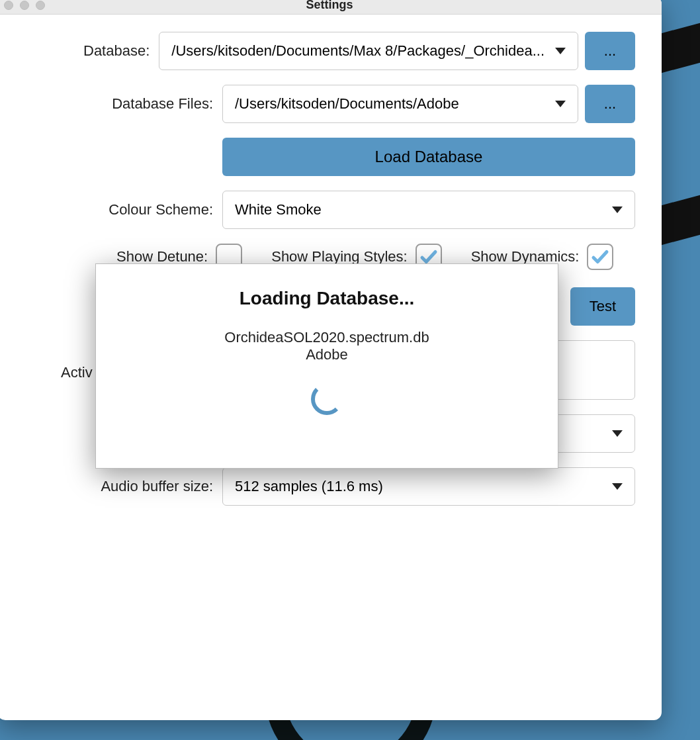 The width and height of the screenshot is (700, 740). What do you see at coordinates (116, 486) in the screenshot?
I see `label-buffer-size: Audio buffer size:` at bounding box center [116, 486].